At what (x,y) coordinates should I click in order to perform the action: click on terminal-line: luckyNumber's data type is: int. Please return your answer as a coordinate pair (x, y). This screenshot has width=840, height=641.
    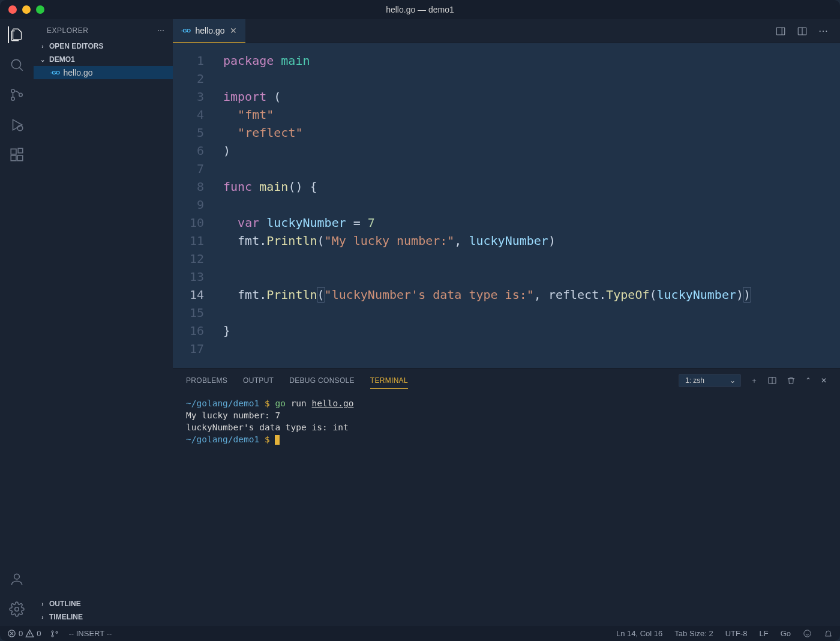
    Looking at the image, I should click on (506, 427).